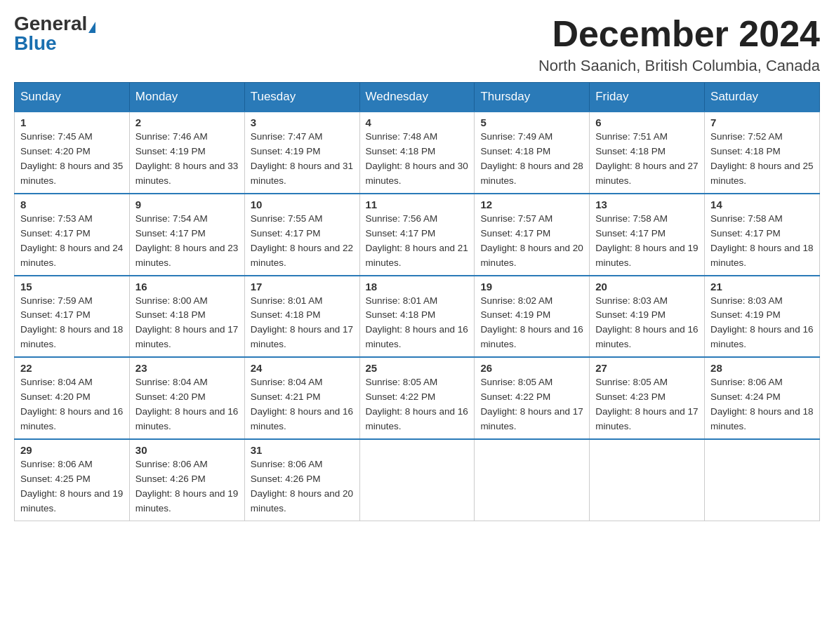  I want to click on day-number: 26, so click(532, 368).